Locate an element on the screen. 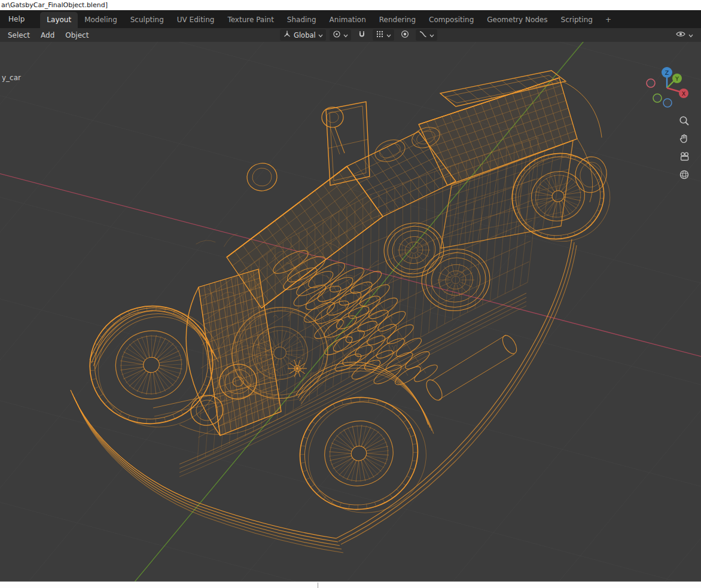 This screenshot has width=701, height=588. snap-settings-dropdown is located at coordinates (383, 35).